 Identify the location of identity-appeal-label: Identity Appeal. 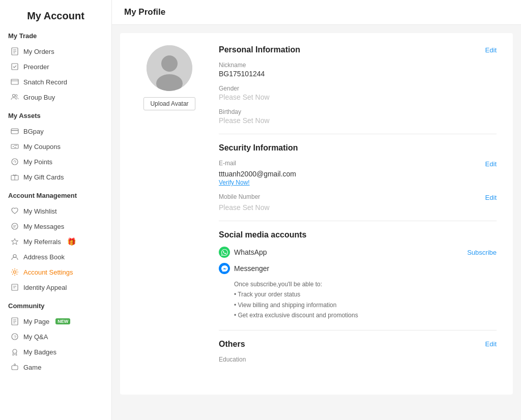
(45, 288).